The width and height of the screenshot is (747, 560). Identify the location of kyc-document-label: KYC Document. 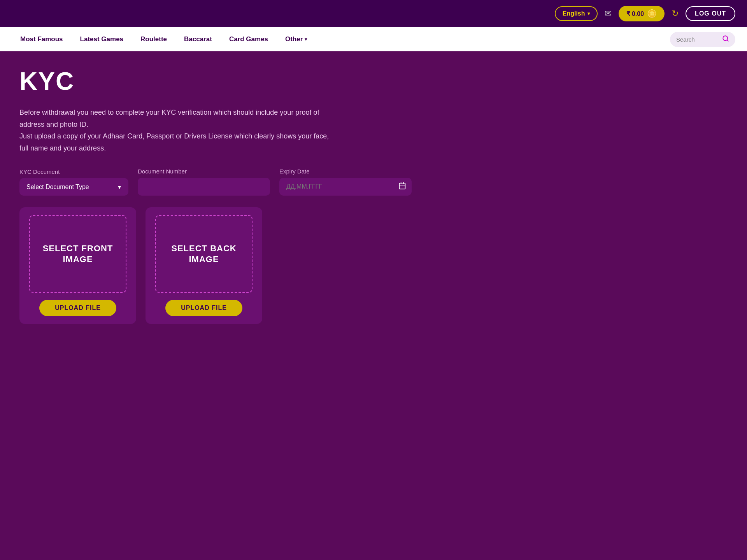
(74, 172).